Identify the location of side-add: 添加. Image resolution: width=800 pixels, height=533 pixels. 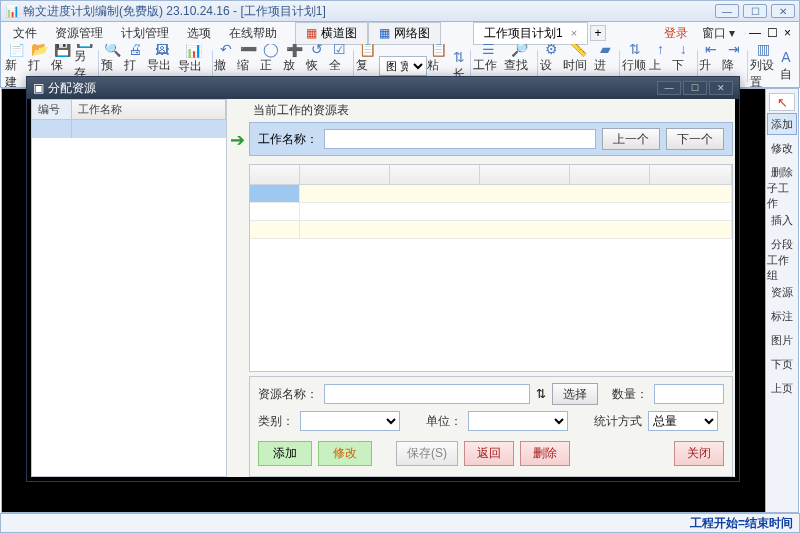
(782, 124).